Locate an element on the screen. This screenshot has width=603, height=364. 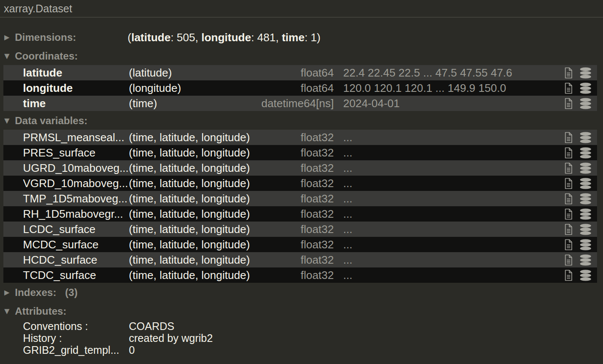
attribute-row: Conventions : COARDS is located at coordinates (303, 326).